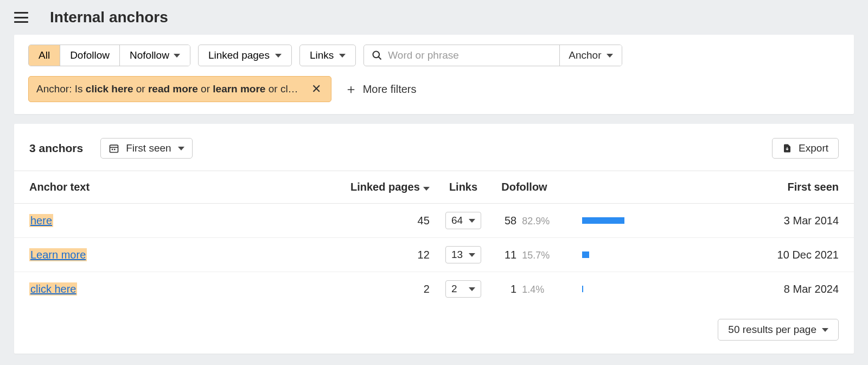 The image size is (868, 365). What do you see at coordinates (167, 89) in the screenshot?
I see `filter-chip-text: Anchor: Is click here or read more or le…` at bounding box center [167, 89].